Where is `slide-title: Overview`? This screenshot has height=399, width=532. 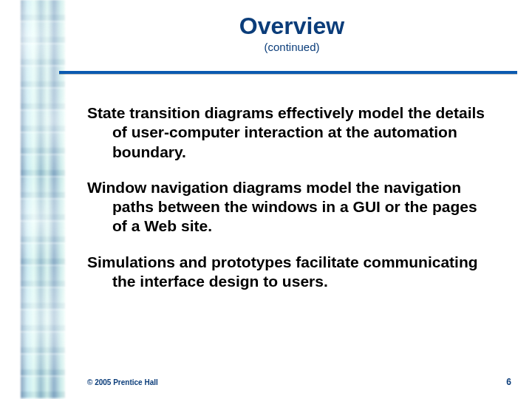
slide-title: Overview is located at coordinates (292, 27).